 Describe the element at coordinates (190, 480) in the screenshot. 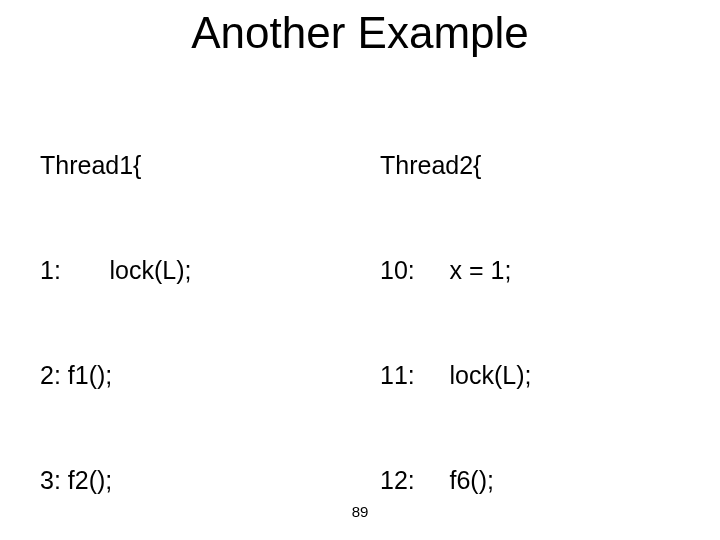

I see `code-line: 3: f2();` at that location.